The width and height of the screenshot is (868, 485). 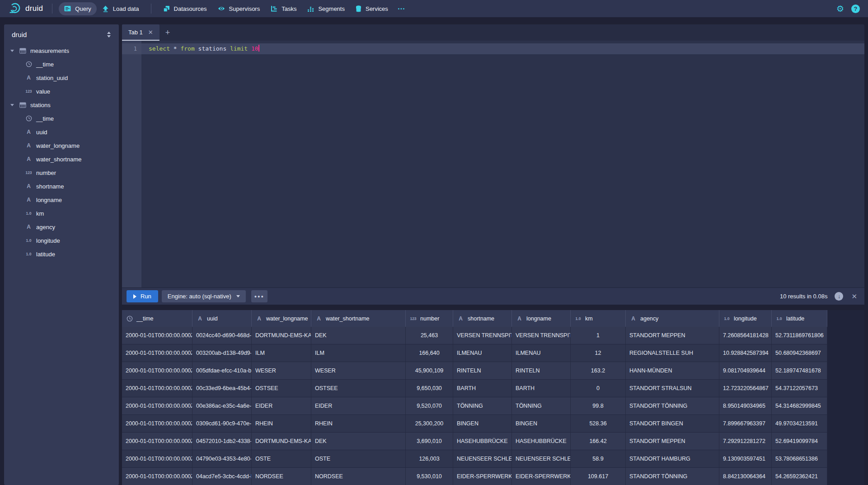 I want to click on nav-tasks: Tasks, so click(x=284, y=9).